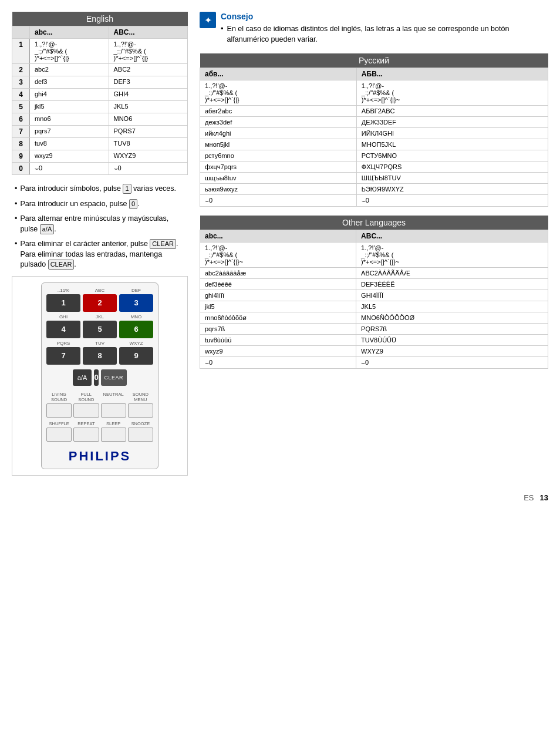 This screenshot has width=560, height=747. I want to click on remote-btn-2: 2, so click(100, 303).